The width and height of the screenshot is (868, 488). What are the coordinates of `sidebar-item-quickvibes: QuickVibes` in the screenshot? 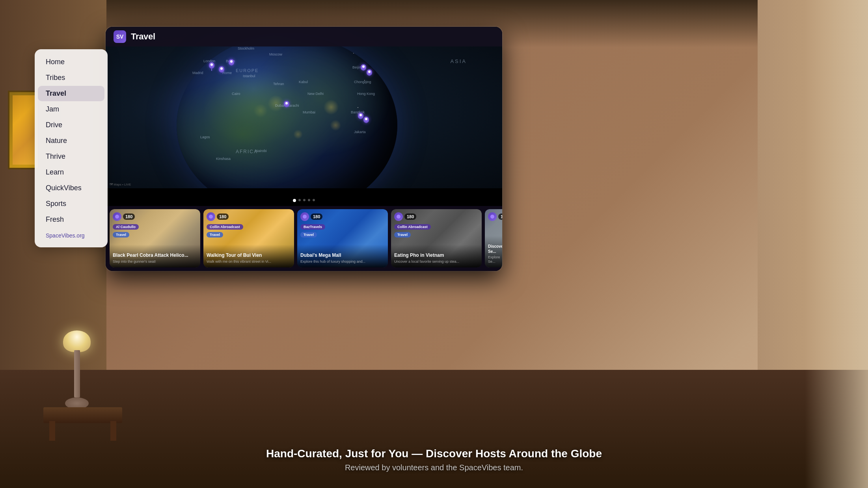 It's located at (71, 188).